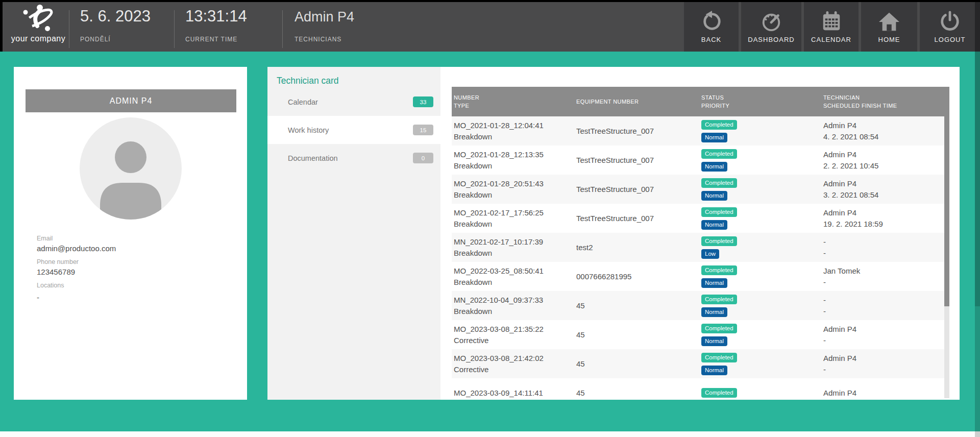 This screenshot has height=437, width=980. Describe the element at coordinates (77, 265) in the screenshot. I see `contact-info: Email admin@productoo.com Phone number 1…` at that location.